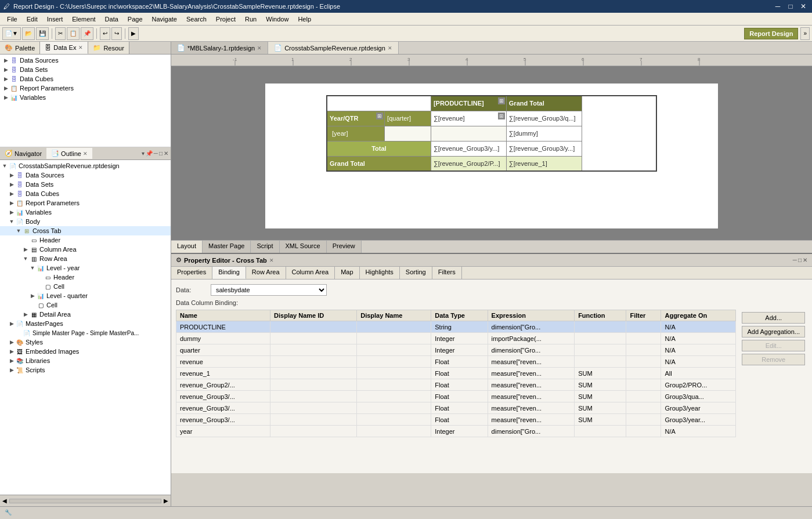 The height and width of the screenshot is (519, 812). What do you see at coordinates (64, 48) in the screenshot?
I see `tab-data-explorer: 🗄 Data Ex ✕` at bounding box center [64, 48].